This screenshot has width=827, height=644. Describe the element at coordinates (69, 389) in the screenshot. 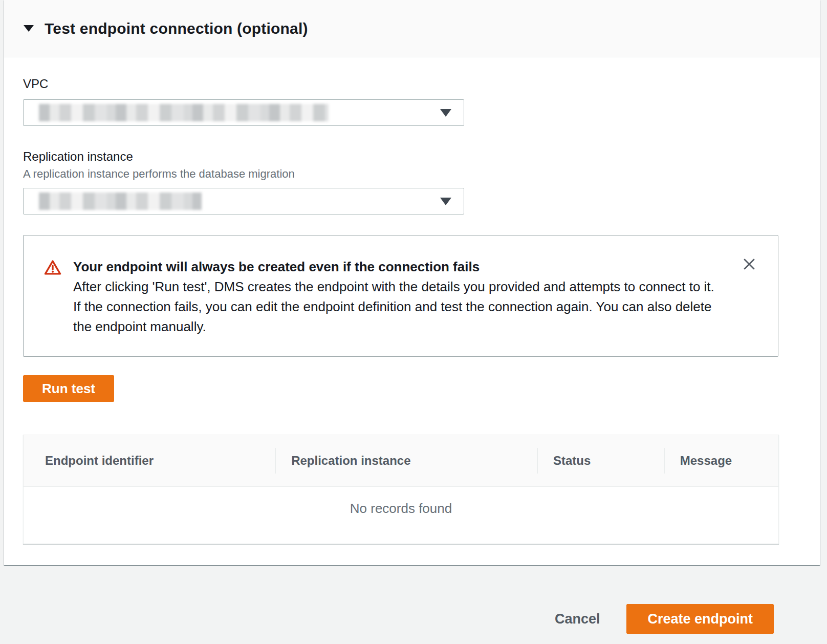

I see `run-test-button: Run test` at that location.